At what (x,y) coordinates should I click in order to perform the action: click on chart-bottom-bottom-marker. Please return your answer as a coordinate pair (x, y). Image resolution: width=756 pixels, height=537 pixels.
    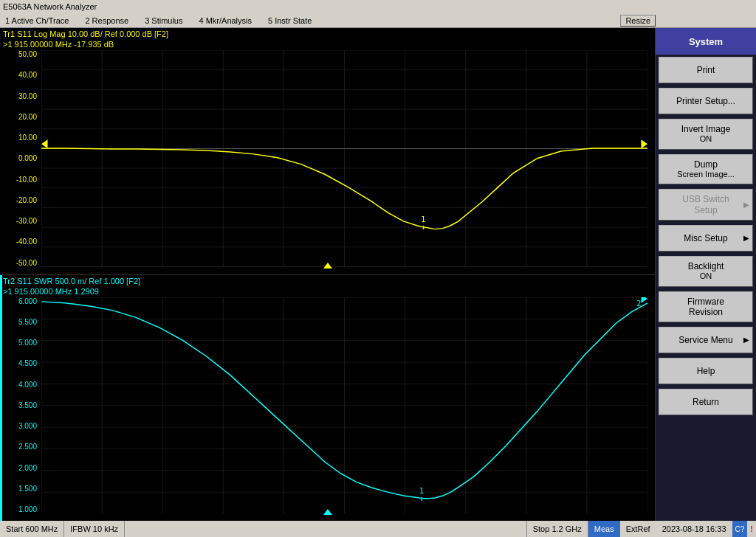
    Looking at the image, I should click on (328, 512).